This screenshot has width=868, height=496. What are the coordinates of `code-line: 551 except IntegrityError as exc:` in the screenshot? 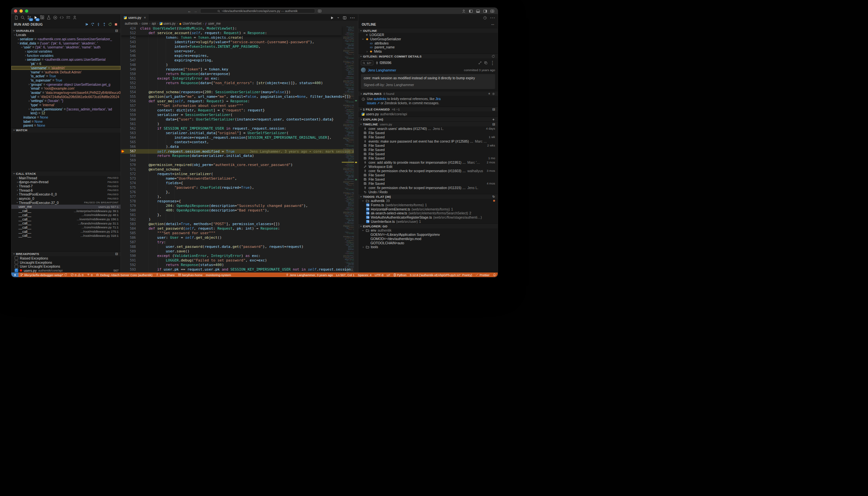 It's located at (239, 78).